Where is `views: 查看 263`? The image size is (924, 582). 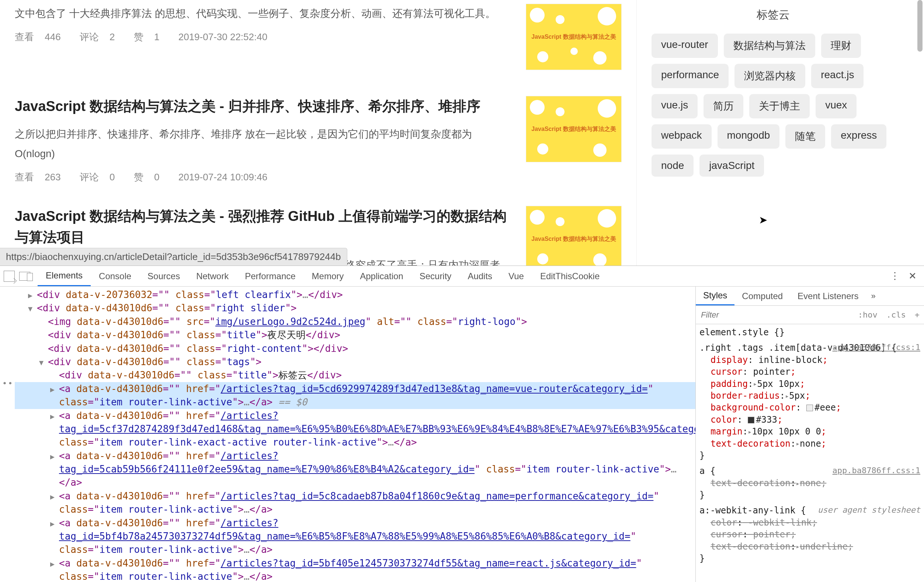
views: 查看 263 is located at coordinates (42, 177).